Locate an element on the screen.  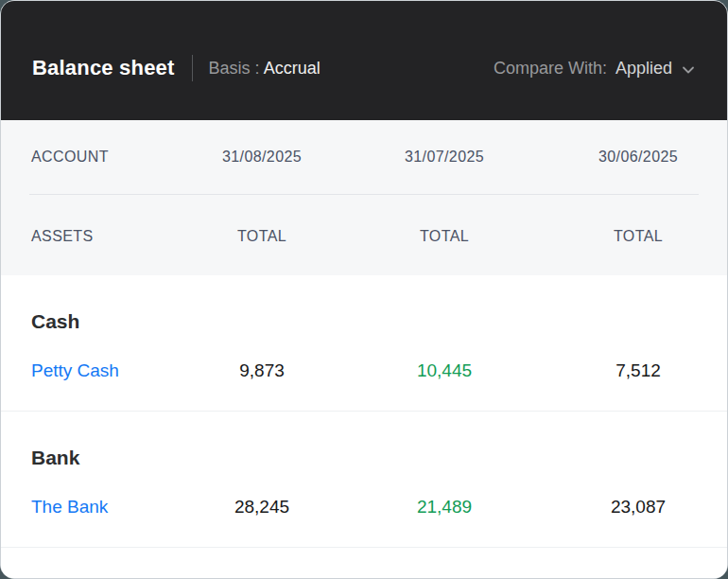
column-header-period-2: 31/07/2025 is located at coordinates (444, 157).